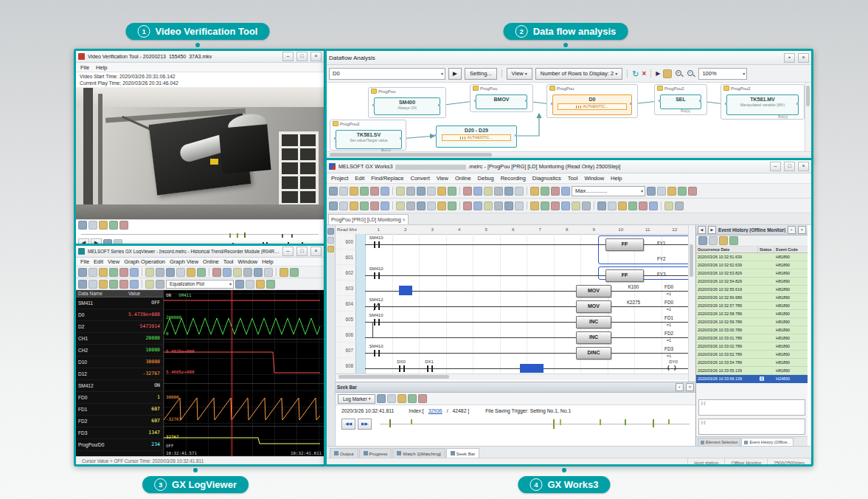  Describe the element at coordinates (681, 102) in the screenshot. I see `dataflow-block-sel: SEL` at that location.